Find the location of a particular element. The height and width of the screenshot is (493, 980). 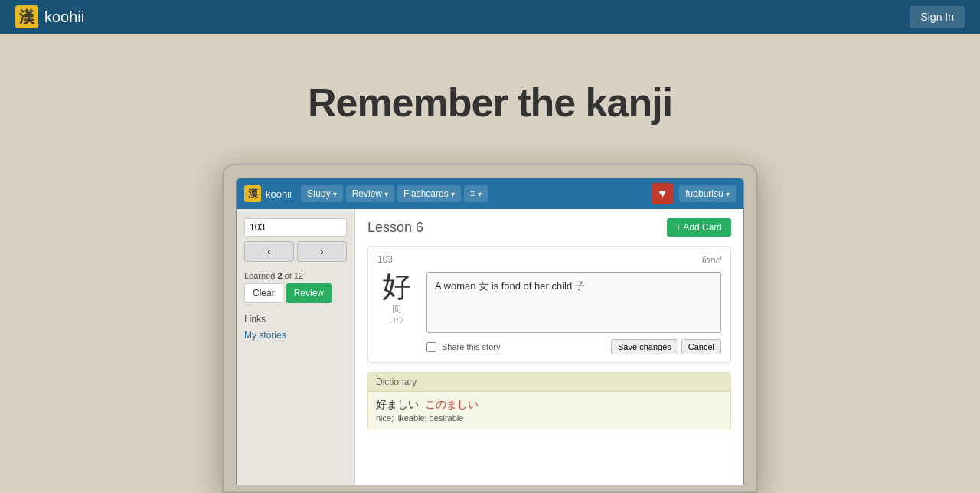

user-menu: fuaburisu ▾ is located at coordinates (707, 194).